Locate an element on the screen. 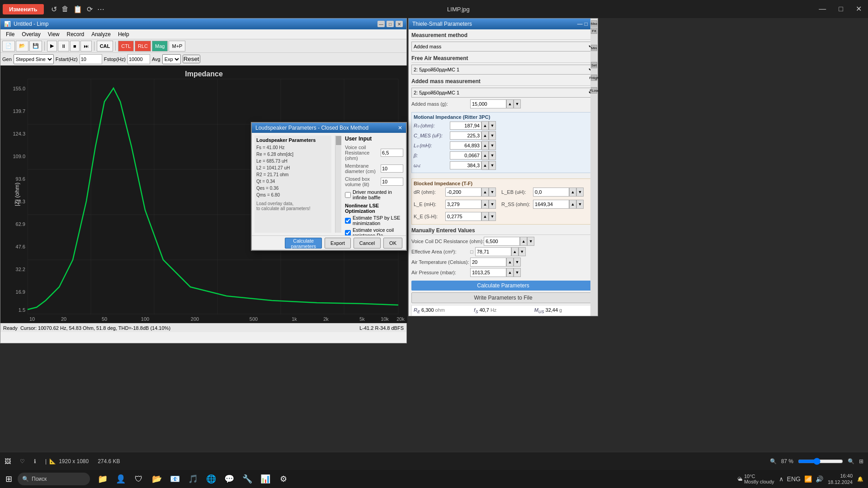 This screenshot has width=868, height=488. voice-coil-dc-up: ▲ is located at coordinates (524, 241).